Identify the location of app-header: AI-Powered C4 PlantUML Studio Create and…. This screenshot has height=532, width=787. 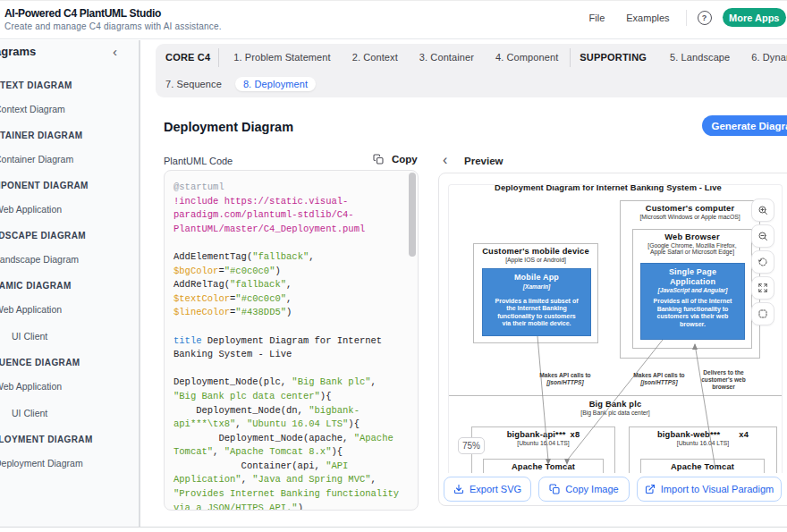
(394, 20).